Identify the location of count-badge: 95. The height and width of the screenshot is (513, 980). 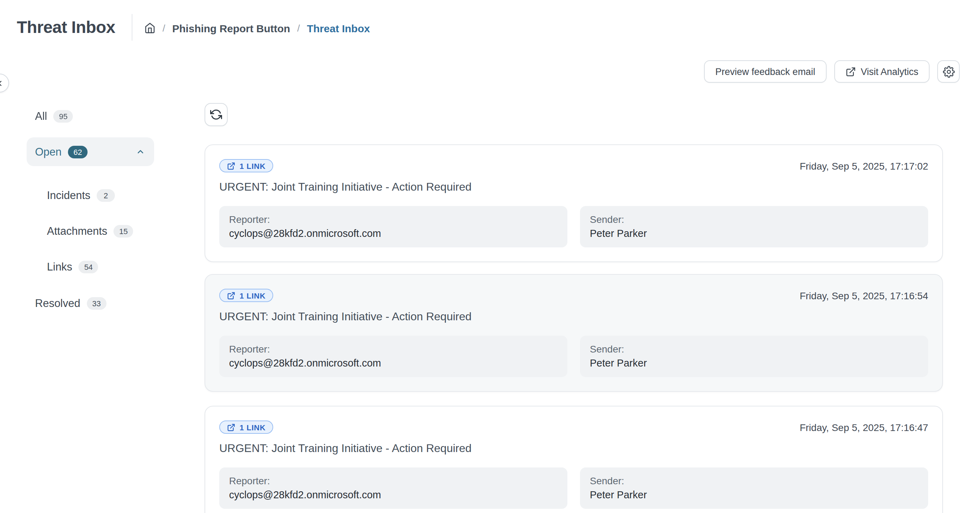
(63, 116).